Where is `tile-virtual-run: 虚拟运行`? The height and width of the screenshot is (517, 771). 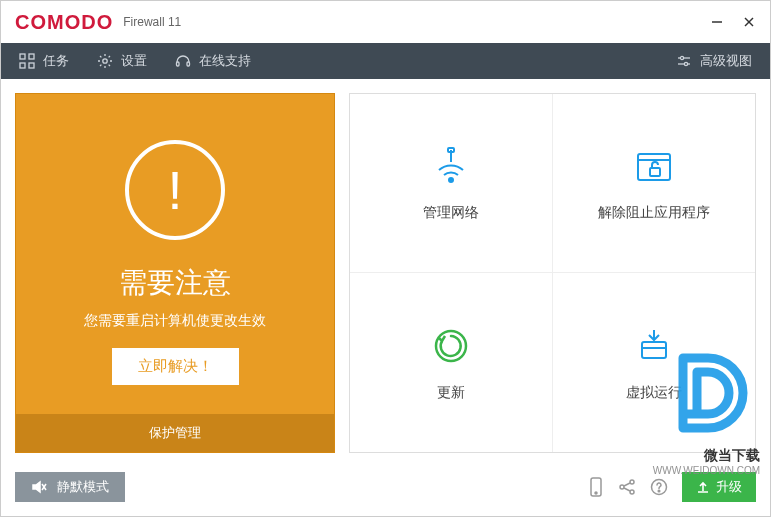
tile-virtual-run: 虚拟运行 is located at coordinates (654, 362).